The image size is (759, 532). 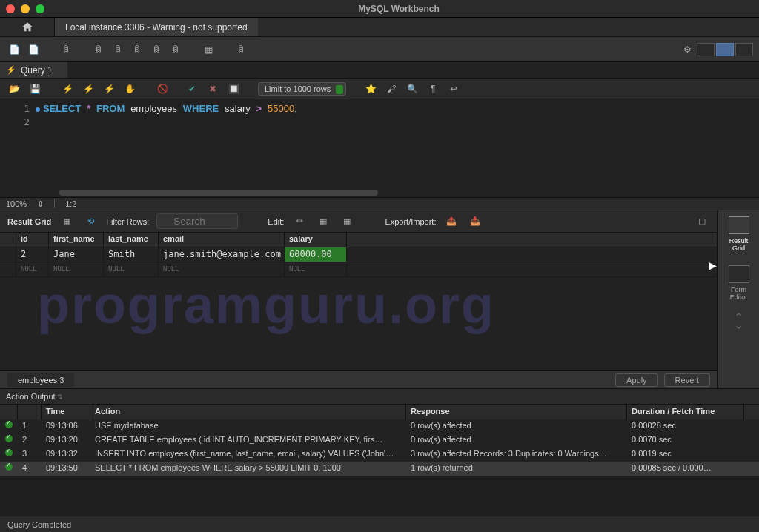 I want to click on result-tab: employees 3, so click(x=41, y=380).